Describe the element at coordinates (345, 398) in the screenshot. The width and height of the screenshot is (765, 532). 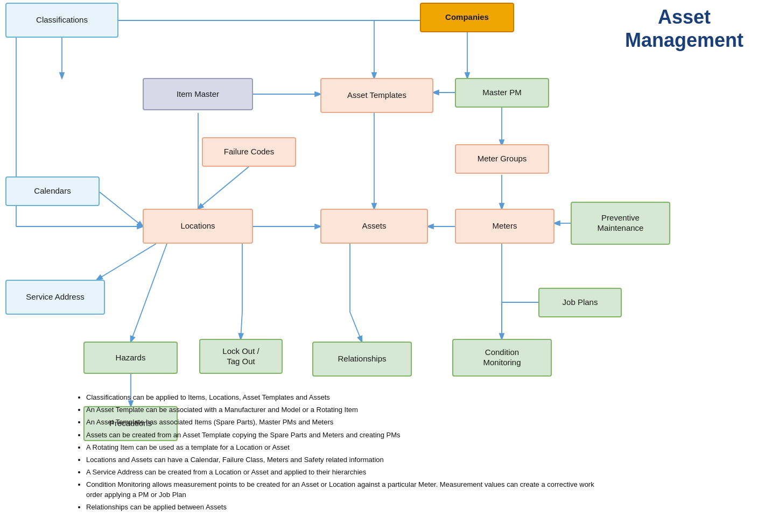
I see `note-item: Classifications can be applied to Items,…` at that location.